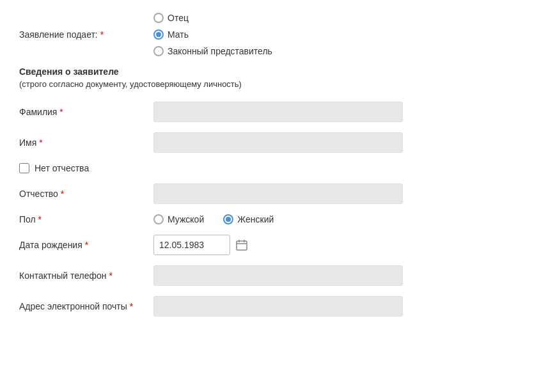  I want to click on birthdate-row: Дата рождения *, so click(270, 245).